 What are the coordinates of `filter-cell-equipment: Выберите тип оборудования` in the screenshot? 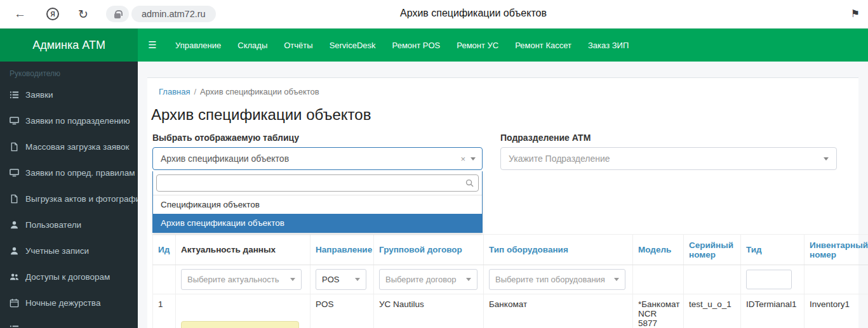 It's located at (559, 280).